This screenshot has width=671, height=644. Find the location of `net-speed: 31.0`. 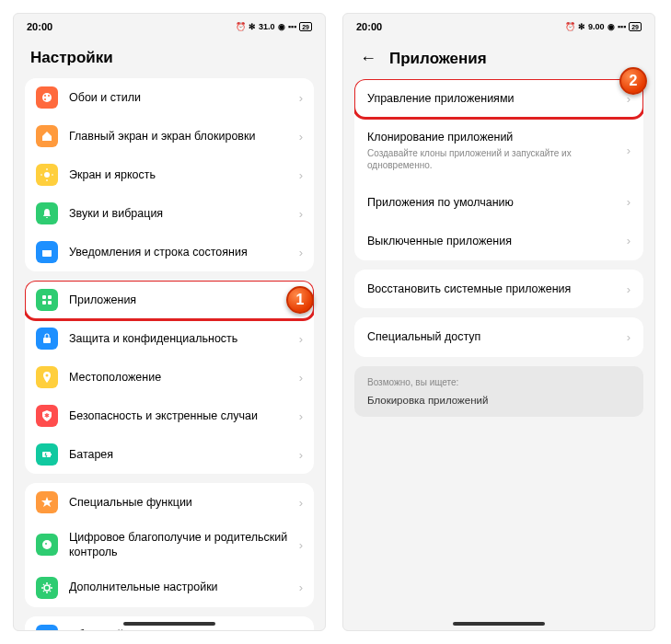

net-speed: 31.0 is located at coordinates (267, 27).